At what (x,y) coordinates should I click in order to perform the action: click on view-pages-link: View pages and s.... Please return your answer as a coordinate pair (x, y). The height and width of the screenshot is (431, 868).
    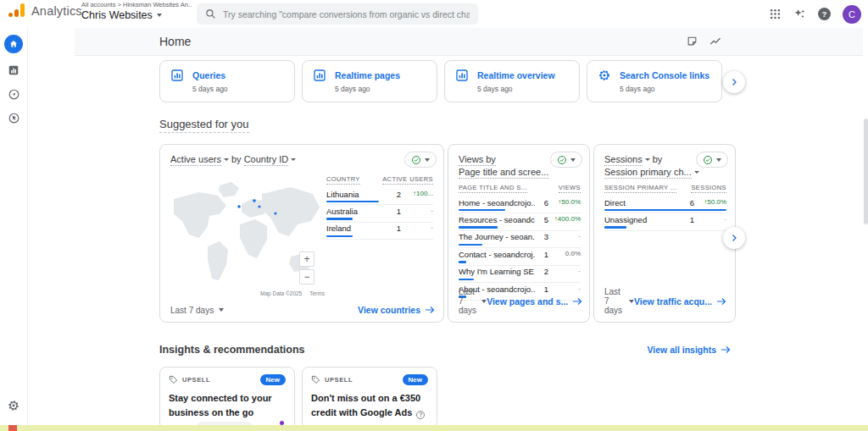
    Looking at the image, I should click on (534, 301).